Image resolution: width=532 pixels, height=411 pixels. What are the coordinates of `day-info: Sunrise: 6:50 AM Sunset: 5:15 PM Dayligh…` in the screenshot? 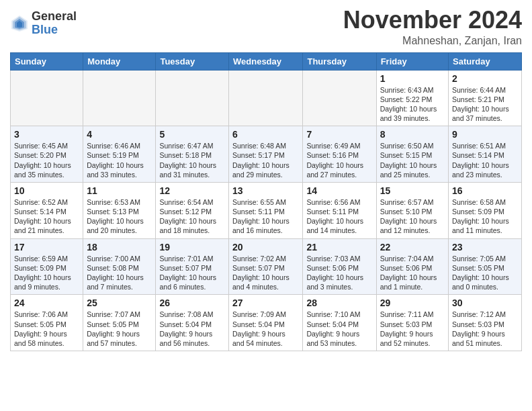 It's located at (412, 160).